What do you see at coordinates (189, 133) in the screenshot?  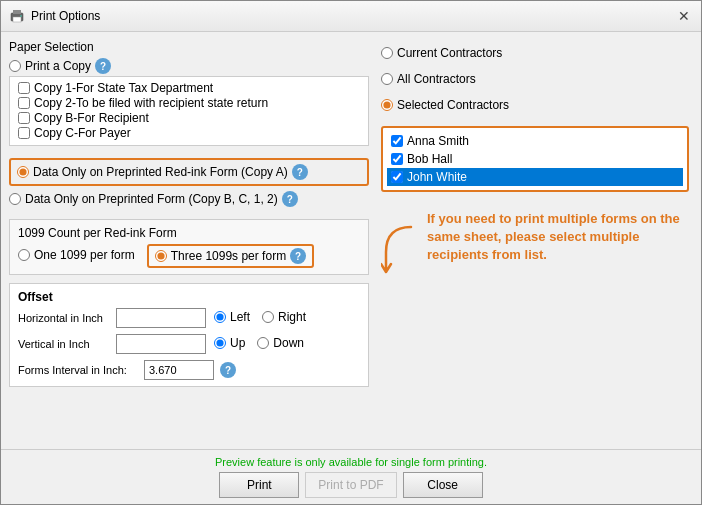 I see `copyc-row: Copy C-For Payer` at bounding box center [189, 133].